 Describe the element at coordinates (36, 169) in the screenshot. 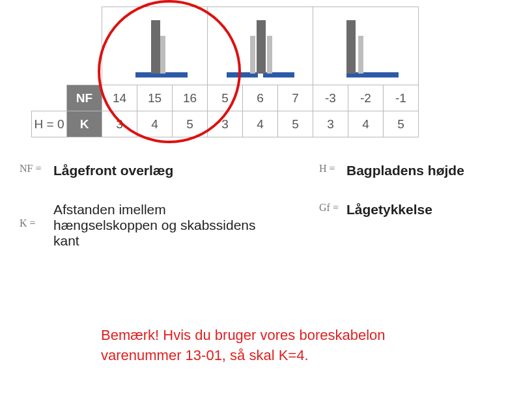

I see `nf-symbol: NF =` at that location.